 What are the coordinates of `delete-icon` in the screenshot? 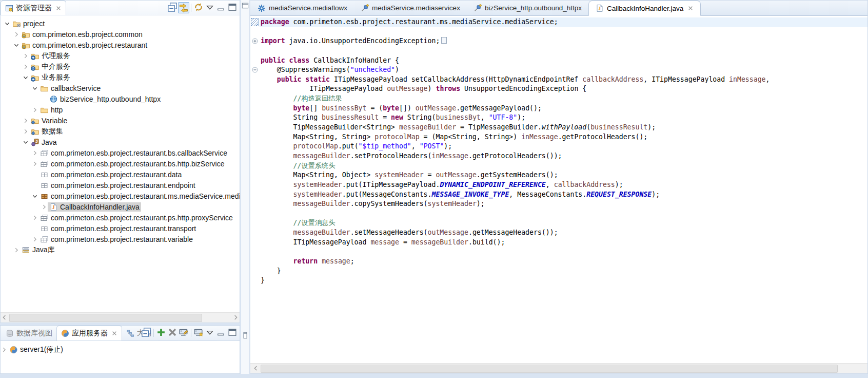 It's located at (172, 333).